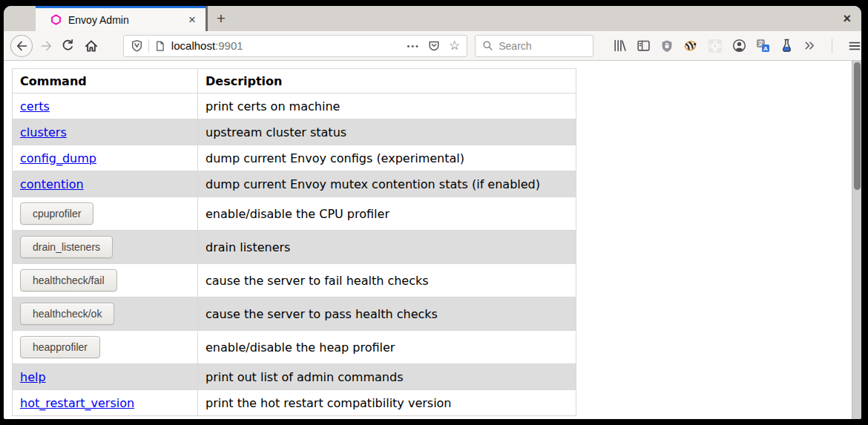 This screenshot has height=425, width=868. I want to click on back-arrow-icon, so click(22, 46).